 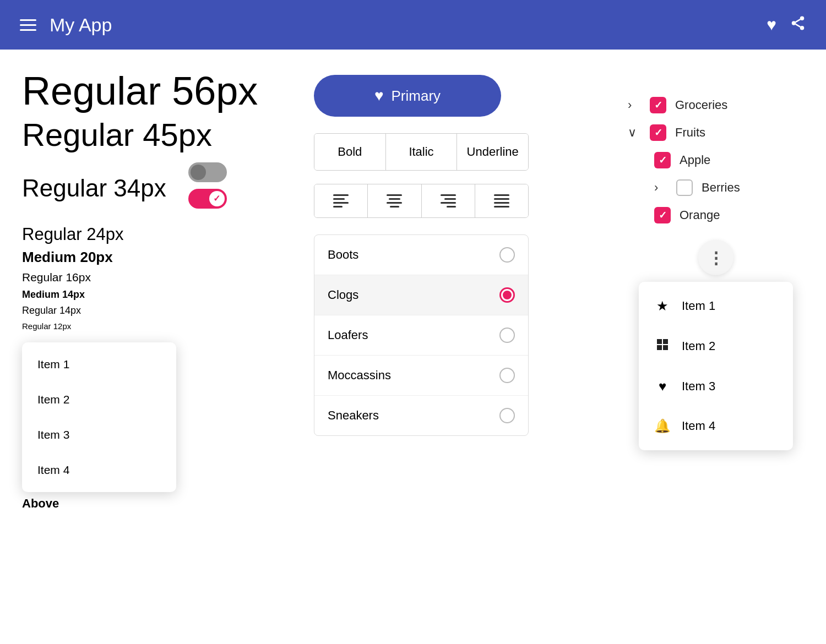 I want to click on align-right-icon, so click(x=448, y=201).